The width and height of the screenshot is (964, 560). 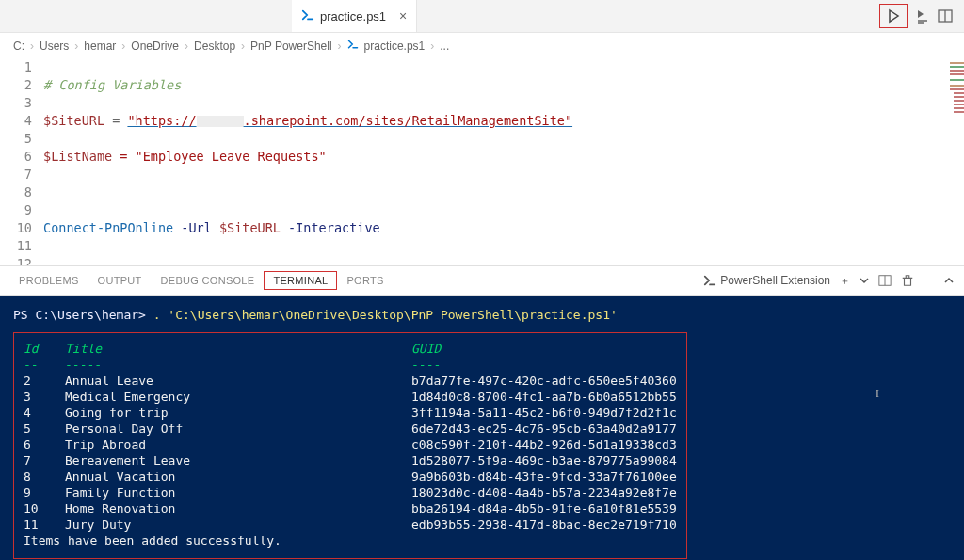 What do you see at coordinates (353, 17) in the screenshot?
I see `editor-tab-label: practice.ps1` at bounding box center [353, 17].